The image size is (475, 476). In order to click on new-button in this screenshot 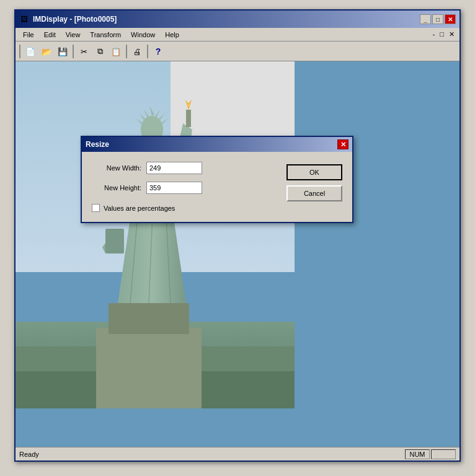, I will do `click(30, 51)`.